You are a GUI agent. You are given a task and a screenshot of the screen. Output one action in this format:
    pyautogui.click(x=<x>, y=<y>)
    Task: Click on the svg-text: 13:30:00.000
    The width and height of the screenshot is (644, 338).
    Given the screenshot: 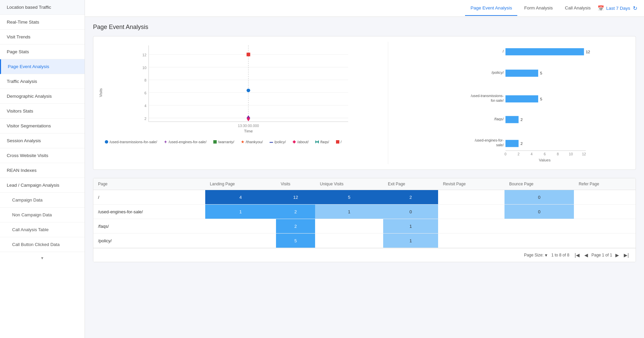 What is the action you would take?
    pyautogui.click(x=249, y=126)
    